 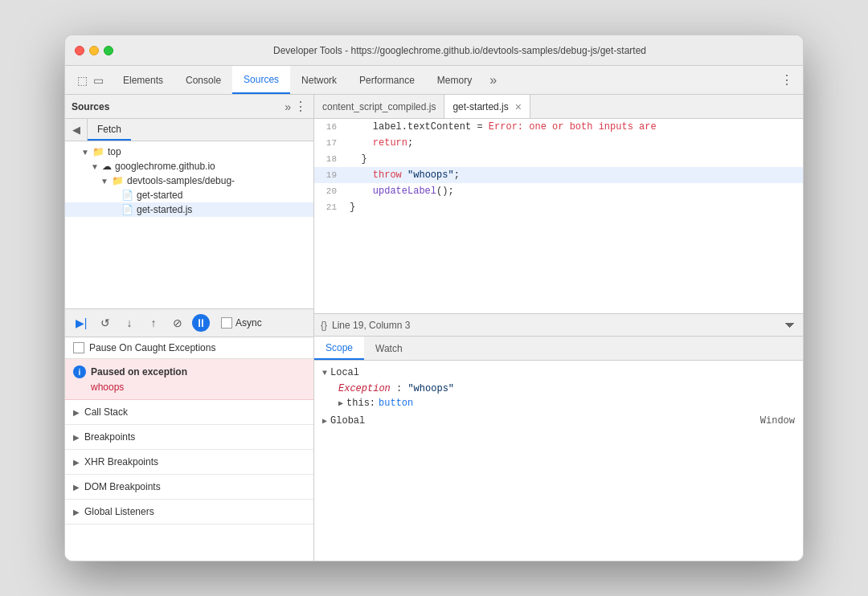 What do you see at coordinates (325, 373) in the screenshot?
I see `scope-local-arrow: ▼` at bounding box center [325, 373].